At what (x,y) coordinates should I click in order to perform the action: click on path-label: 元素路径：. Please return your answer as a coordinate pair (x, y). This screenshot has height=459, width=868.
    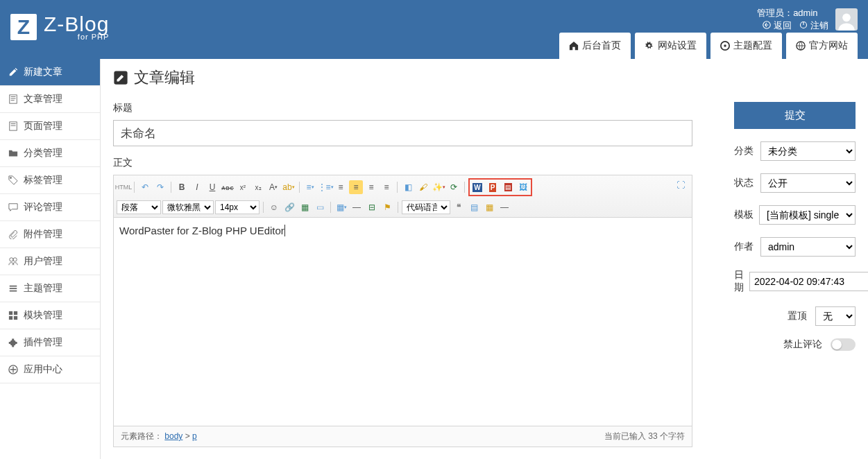
    Looking at the image, I should click on (142, 436).